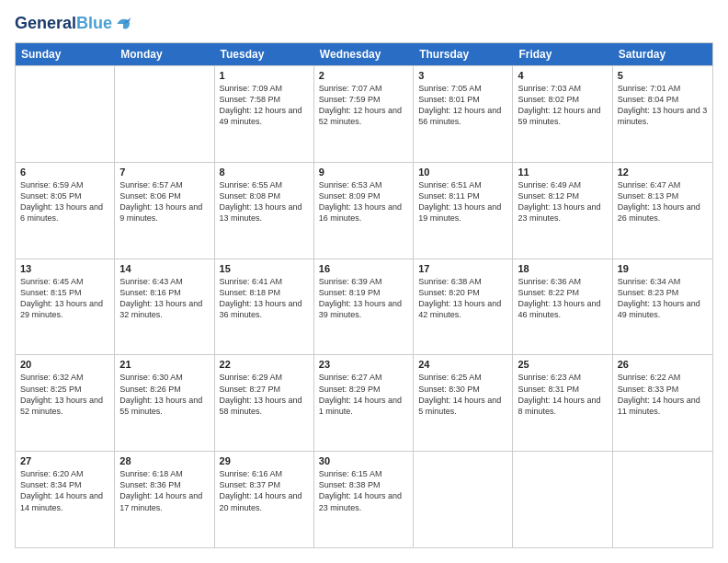 The height and width of the screenshot is (563, 728). Describe the element at coordinates (663, 54) in the screenshot. I see `day-header-saturday: Saturday` at that location.